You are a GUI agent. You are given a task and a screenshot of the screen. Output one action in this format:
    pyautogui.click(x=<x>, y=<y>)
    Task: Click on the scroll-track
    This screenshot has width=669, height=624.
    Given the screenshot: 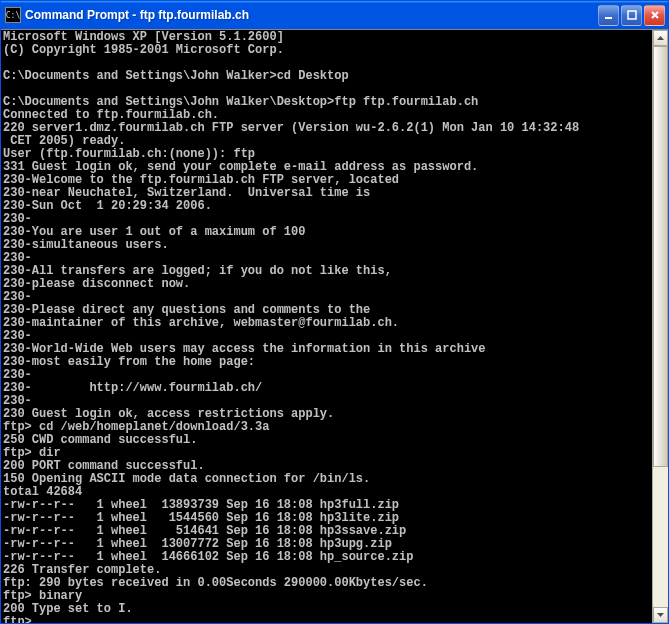 What is the action you would take?
    pyautogui.click(x=660, y=326)
    